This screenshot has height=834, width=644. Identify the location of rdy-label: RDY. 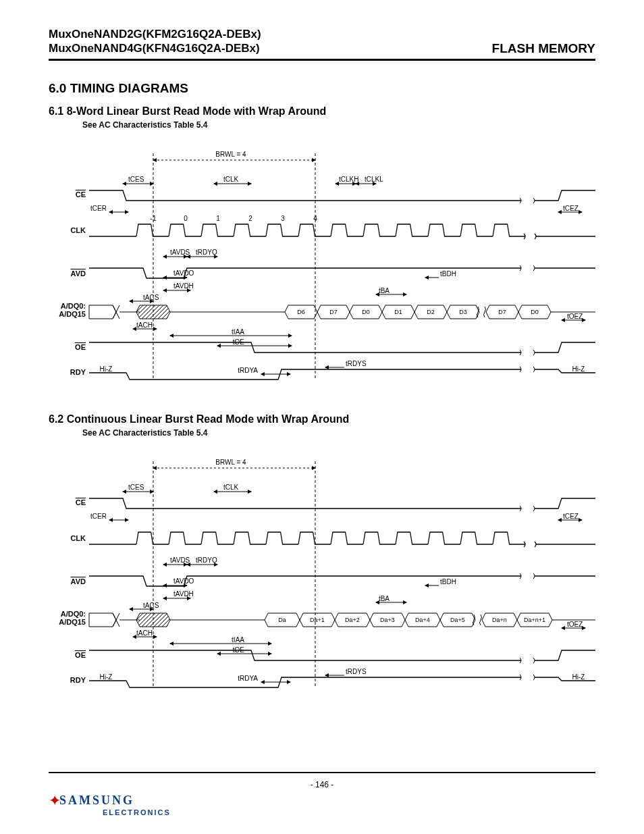
(78, 372).